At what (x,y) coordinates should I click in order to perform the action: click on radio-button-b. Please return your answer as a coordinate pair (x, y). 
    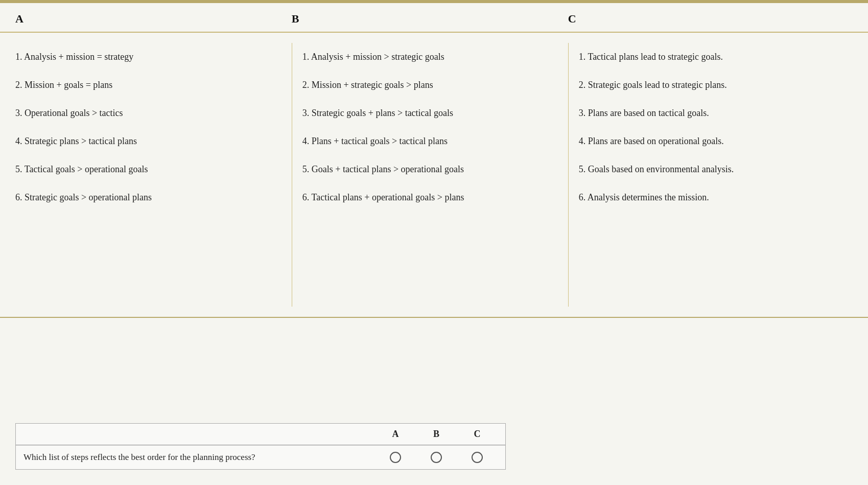
    Looking at the image, I should click on (436, 457).